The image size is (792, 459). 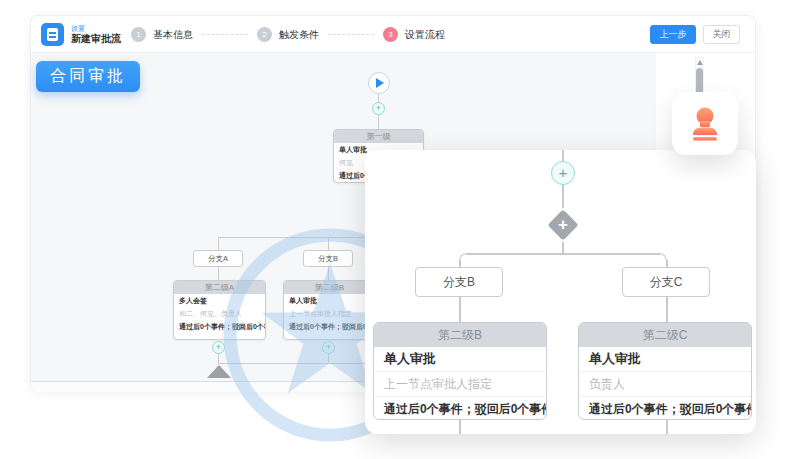 What do you see at coordinates (666, 282) in the screenshot?
I see `branch-box-c: 分支C` at bounding box center [666, 282].